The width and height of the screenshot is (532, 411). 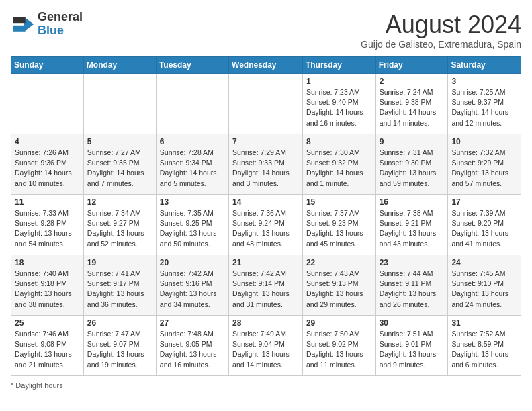 What do you see at coordinates (266, 168) in the screenshot?
I see `day-info: Sunrise: 7:29 AMSunset: 9:33 PMDaylight:…` at bounding box center [266, 168].